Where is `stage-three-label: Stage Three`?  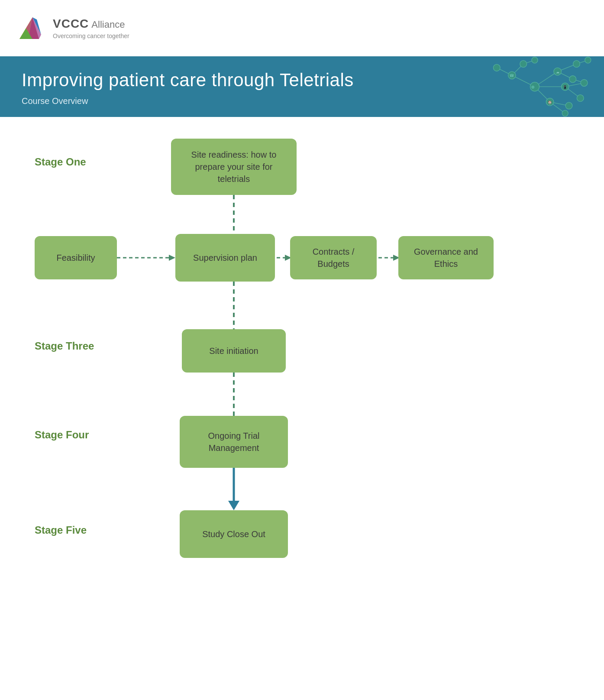
stage-three-label: Stage Three is located at coordinates (64, 346).